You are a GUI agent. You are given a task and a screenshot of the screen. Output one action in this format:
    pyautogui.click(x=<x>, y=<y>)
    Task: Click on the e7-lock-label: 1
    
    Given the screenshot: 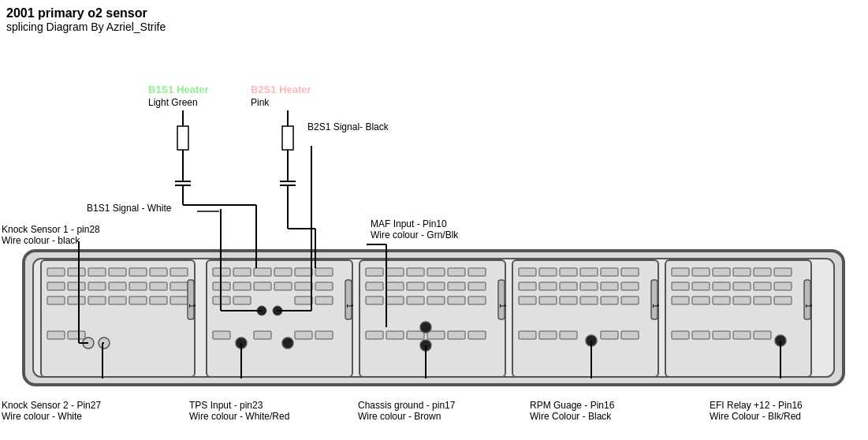 What is the action you would take?
    pyautogui.click(x=192, y=306)
    